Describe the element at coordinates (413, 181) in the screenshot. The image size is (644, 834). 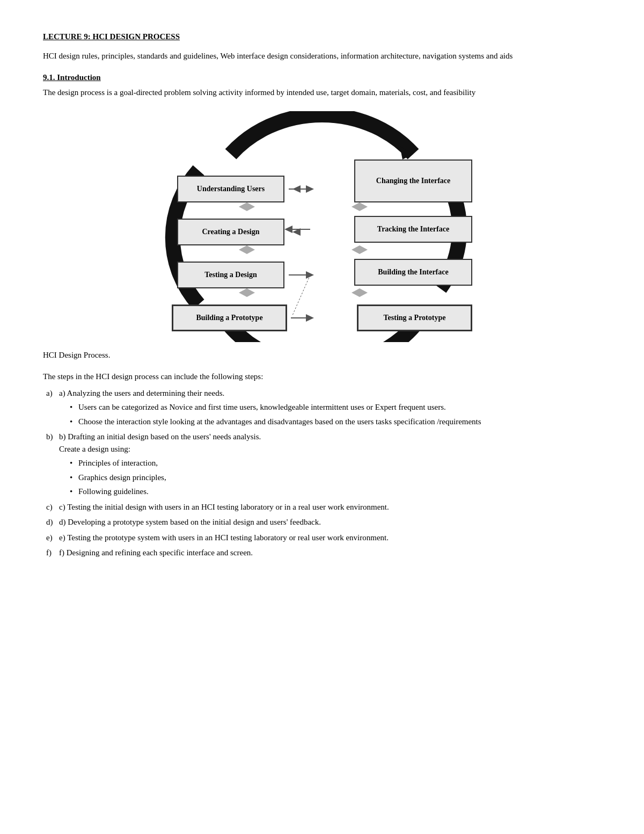
I see `box-changing-interface: Changing the Interface` at that location.